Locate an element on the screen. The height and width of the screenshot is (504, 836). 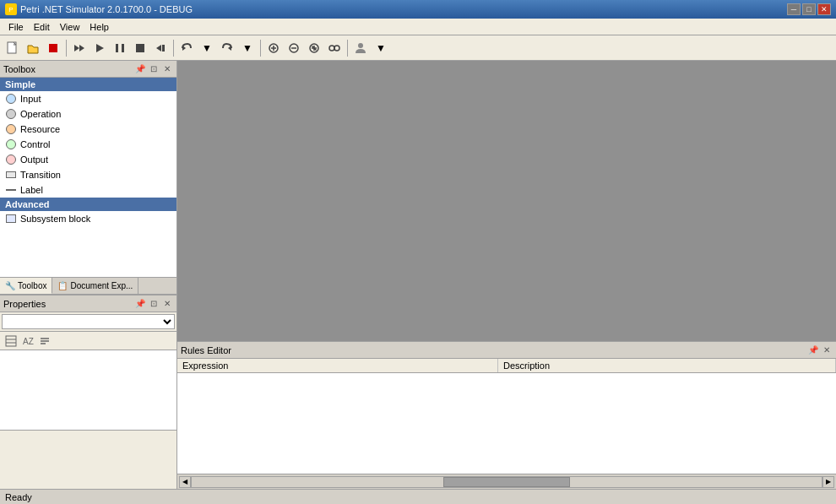
subsystem-label: Subsystem block is located at coordinates (56, 219).